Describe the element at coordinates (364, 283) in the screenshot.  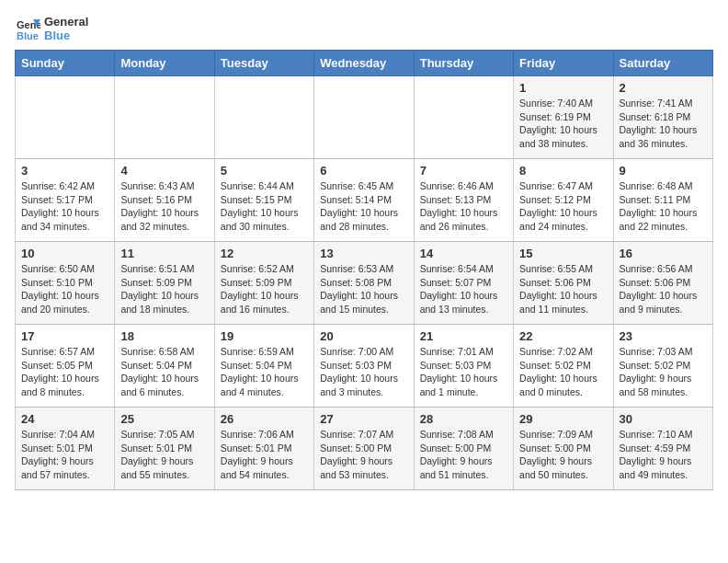
I see `calendar-cell: 13Sunrise: 6:53 AM Sunset: 5:08 PM Dayli…` at that location.